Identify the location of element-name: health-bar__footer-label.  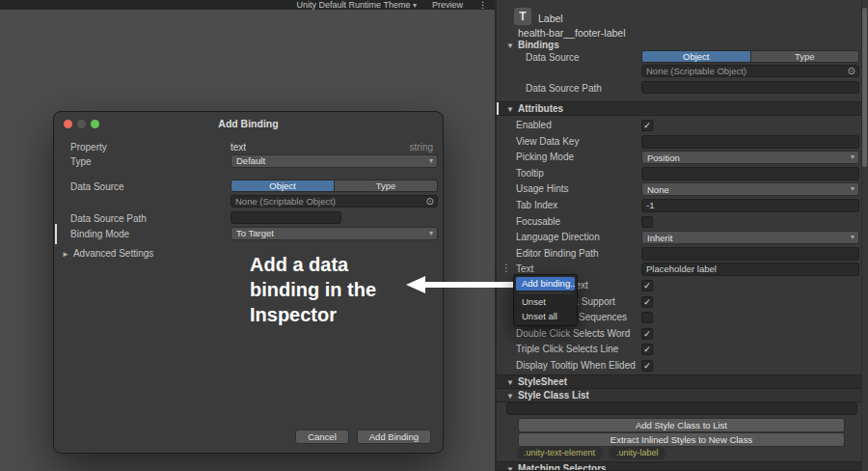
(572, 33).